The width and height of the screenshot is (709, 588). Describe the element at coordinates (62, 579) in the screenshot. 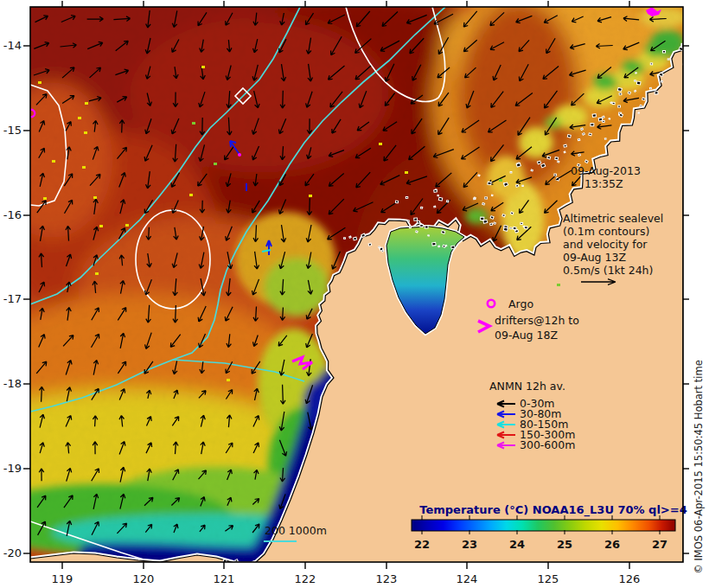

I see `x-axis-label: 119` at that location.